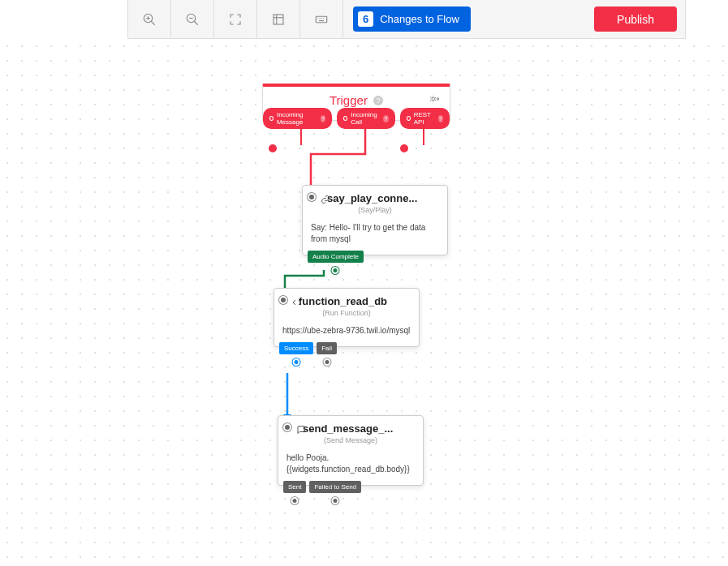 The width and height of the screenshot is (728, 566). I want to click on gear-icon, so click(435, 101).